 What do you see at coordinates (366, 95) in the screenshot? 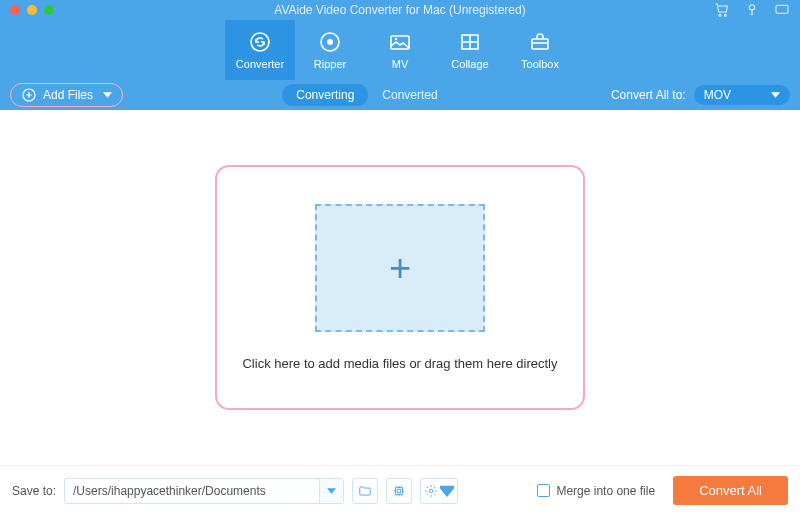
I see `status-tabs: Converting Converted` at bounding box center [366, 95].